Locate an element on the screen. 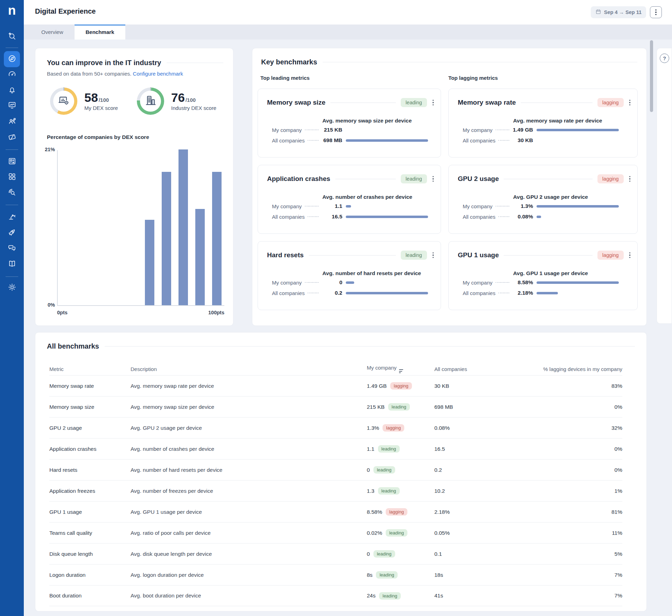  tab-benchmark: Benchmark is located at coordinates (100, 32).